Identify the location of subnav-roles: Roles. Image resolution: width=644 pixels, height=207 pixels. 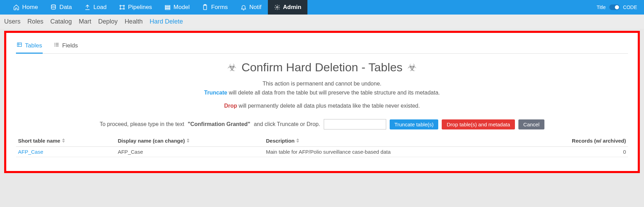
(35, 21).